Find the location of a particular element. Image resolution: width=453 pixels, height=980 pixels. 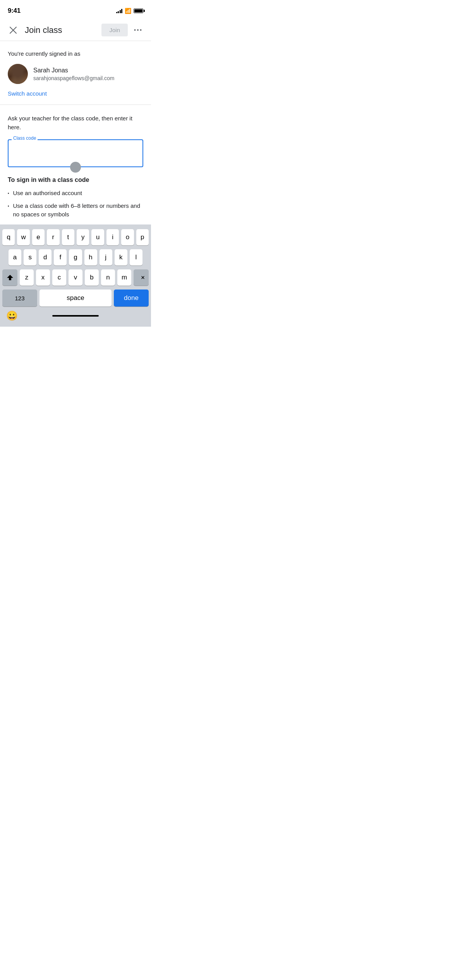

more-button is located at coordinates (138, 30).